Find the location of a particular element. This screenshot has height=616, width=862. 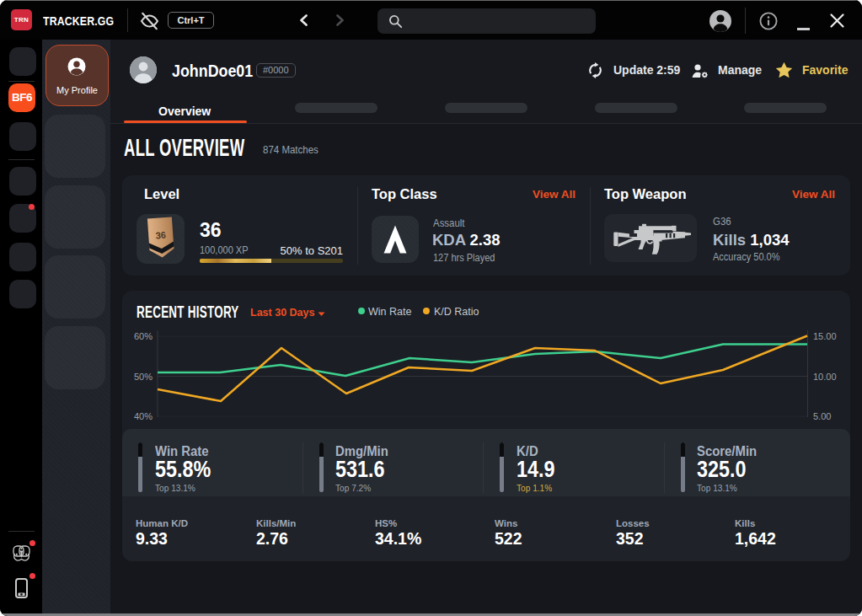

svg-text: 50% is located at coordinates (143, 377).